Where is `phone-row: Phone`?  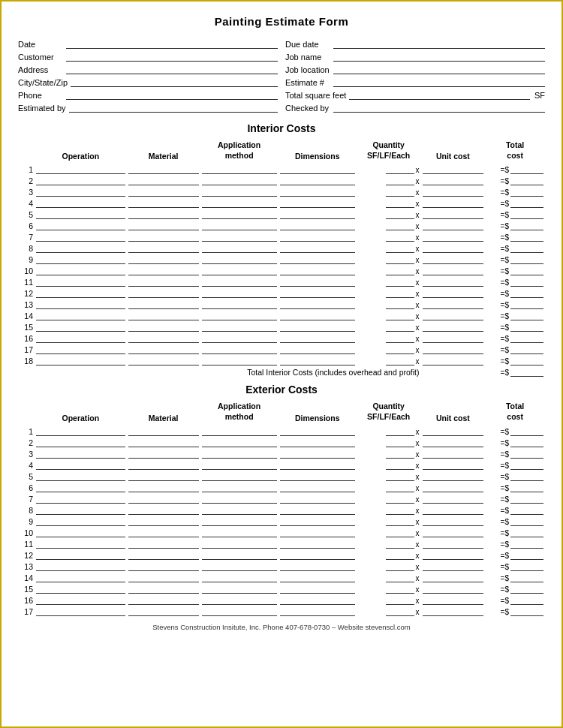
phone-row: Phone is located at coordinates (148, 95).